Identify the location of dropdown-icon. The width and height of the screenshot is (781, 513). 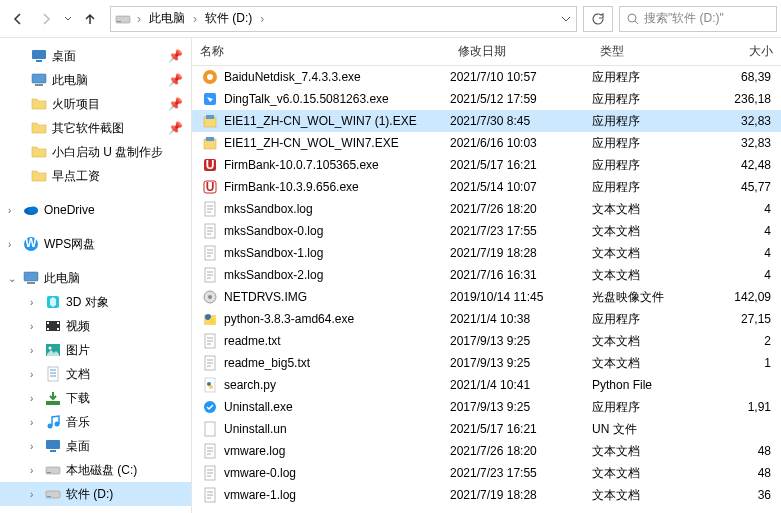
(566, 19).